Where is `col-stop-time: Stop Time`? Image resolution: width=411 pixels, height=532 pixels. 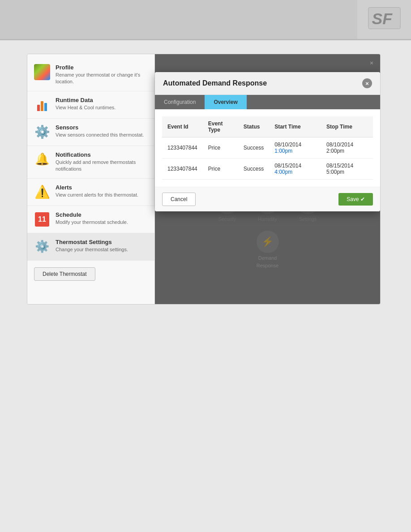
col-stop-time: Stop Time is located at coordinates (347, 127).